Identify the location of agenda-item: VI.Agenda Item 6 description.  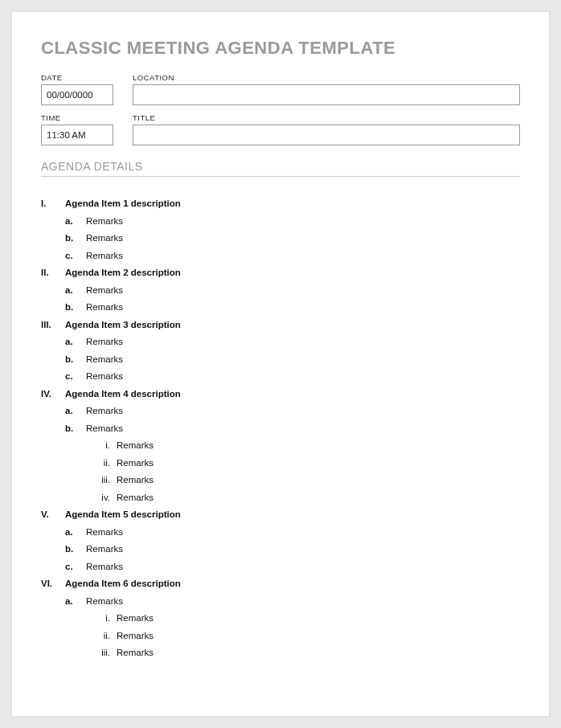
(280, 584).